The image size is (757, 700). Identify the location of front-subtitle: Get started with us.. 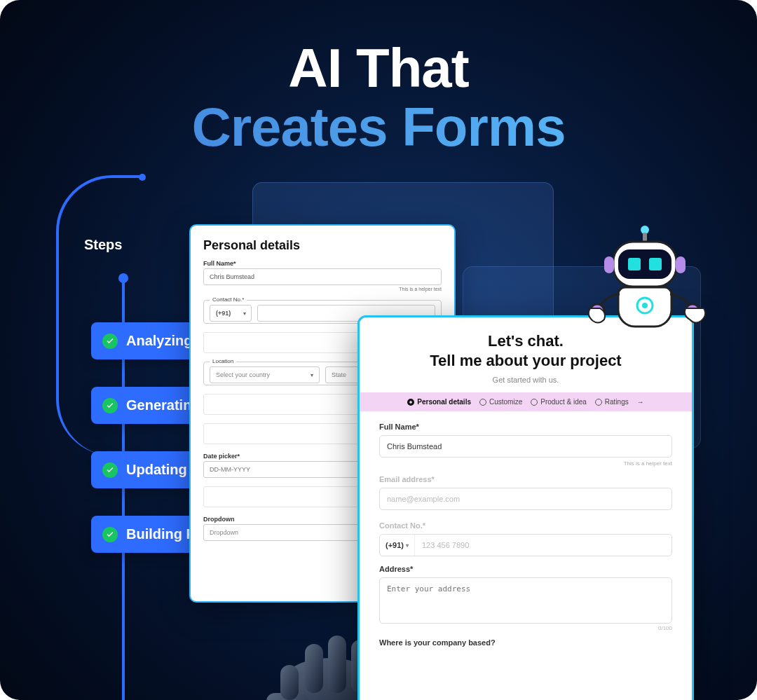
(526, 380).